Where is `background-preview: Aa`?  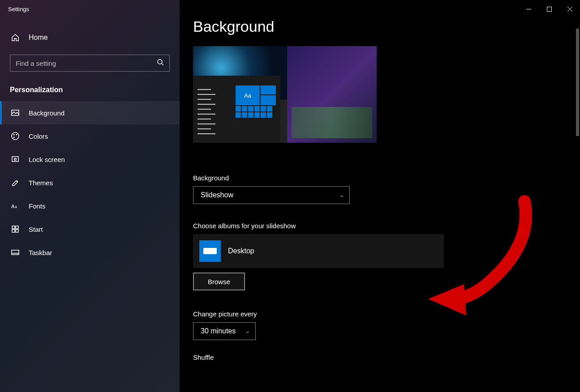 background-preview: Aa is located at coordinates (285, 94).